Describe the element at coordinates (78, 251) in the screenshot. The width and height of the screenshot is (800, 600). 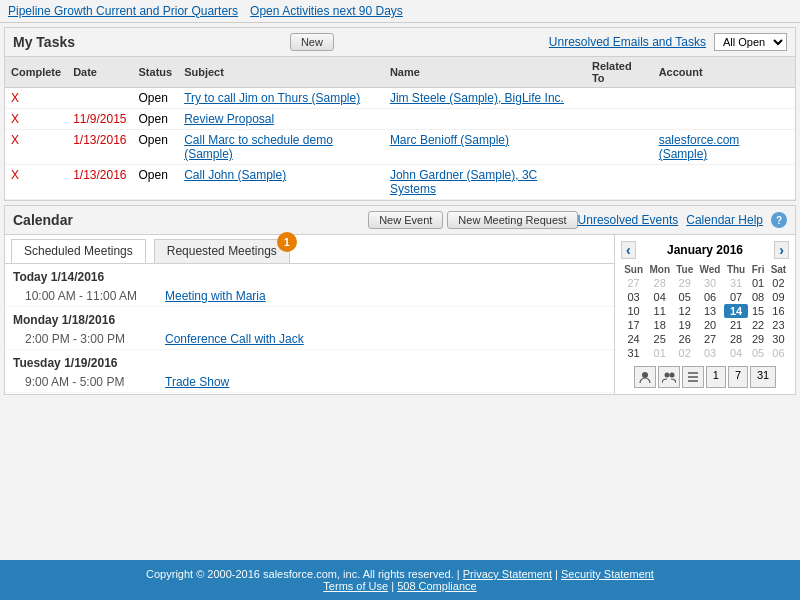
I see `tab-scheduled-meetings: Scheduled Meetings` at that location.